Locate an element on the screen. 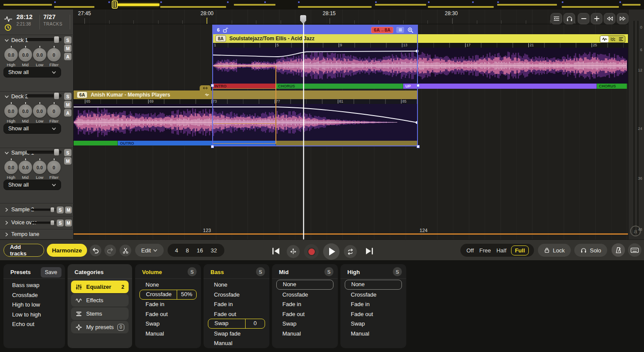  undo-button is located at coordinates (95, 250).